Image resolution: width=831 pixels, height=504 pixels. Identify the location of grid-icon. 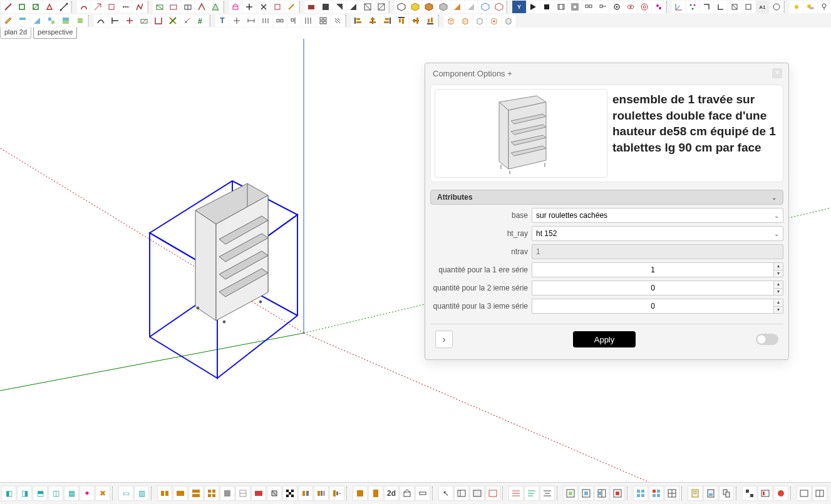
(323, 21).